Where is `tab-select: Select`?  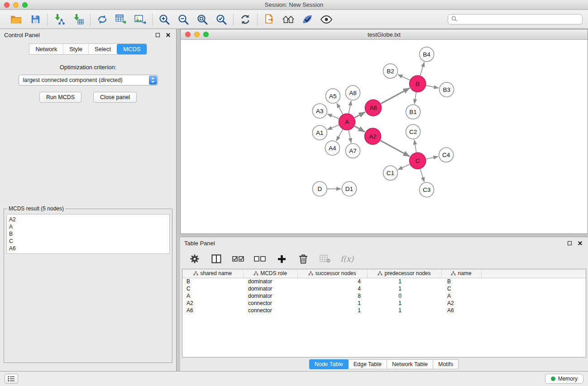 tab-select: Select is located at coordinates (102, 49).